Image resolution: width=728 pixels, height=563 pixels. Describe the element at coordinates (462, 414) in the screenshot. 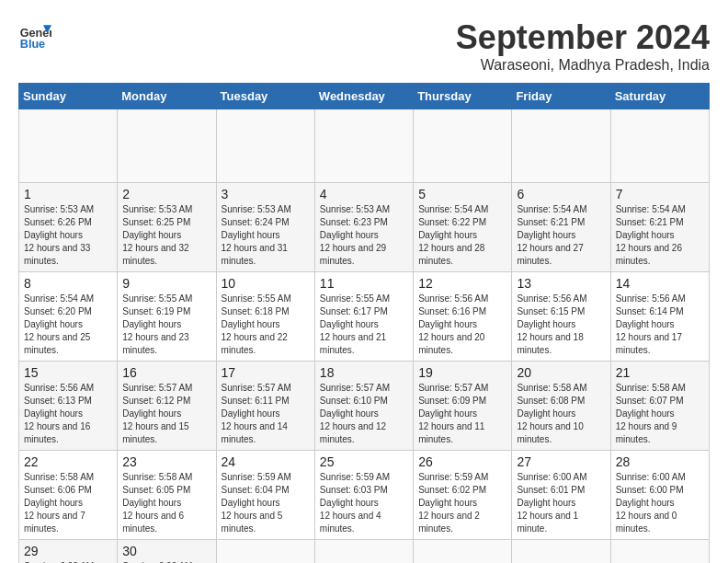

I see `day-info: Sunrise: 5:57 AMSunset: 6:09 PMDaylight …` at that location.